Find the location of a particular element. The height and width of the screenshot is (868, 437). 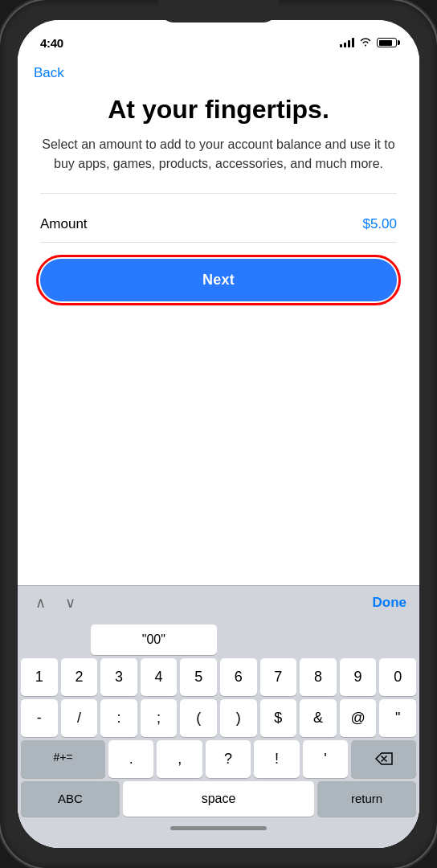

page-description: Select an amount to add to your account … is located at coordinates (218, 154).